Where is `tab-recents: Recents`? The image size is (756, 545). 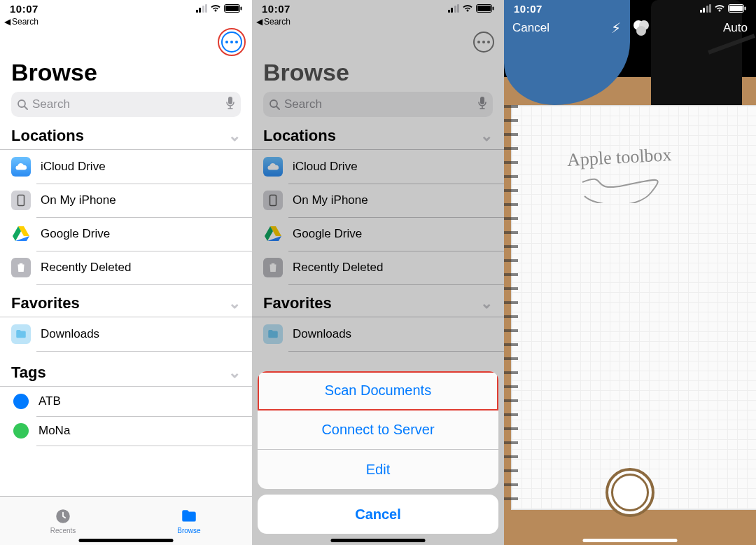 tab-recents: Recents is located at coordinates (63, 521).